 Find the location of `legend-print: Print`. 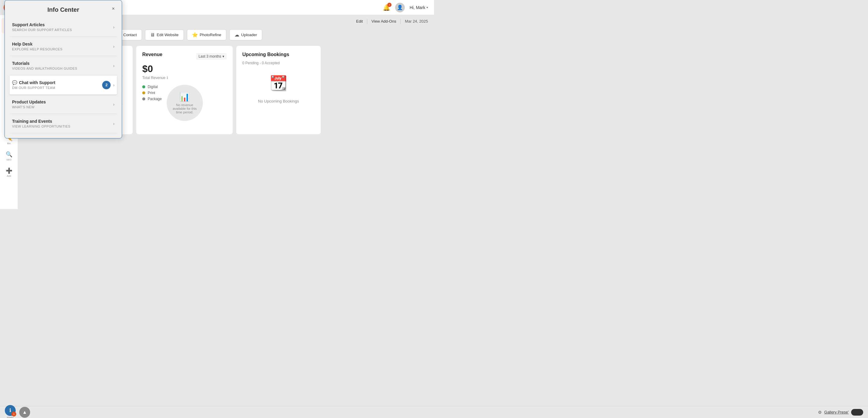

legend-print: Print is located at coordinates (152, 93).